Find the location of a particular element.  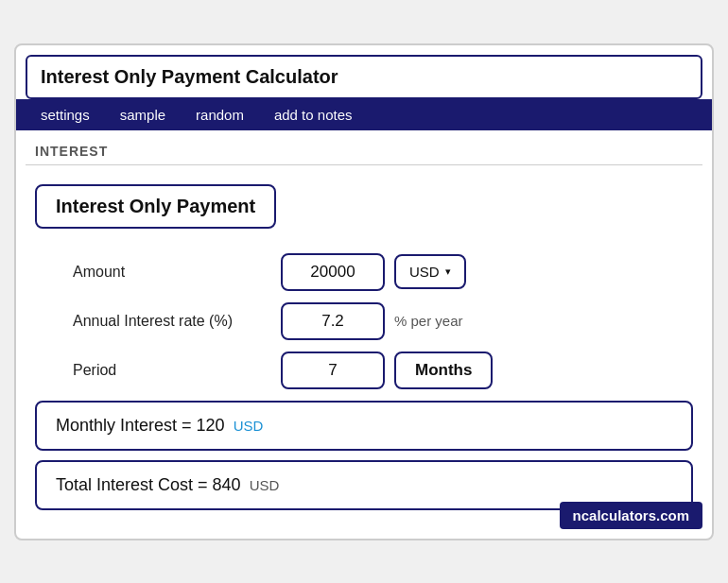

tab-sample: sample is located at coordinates (143, 115).